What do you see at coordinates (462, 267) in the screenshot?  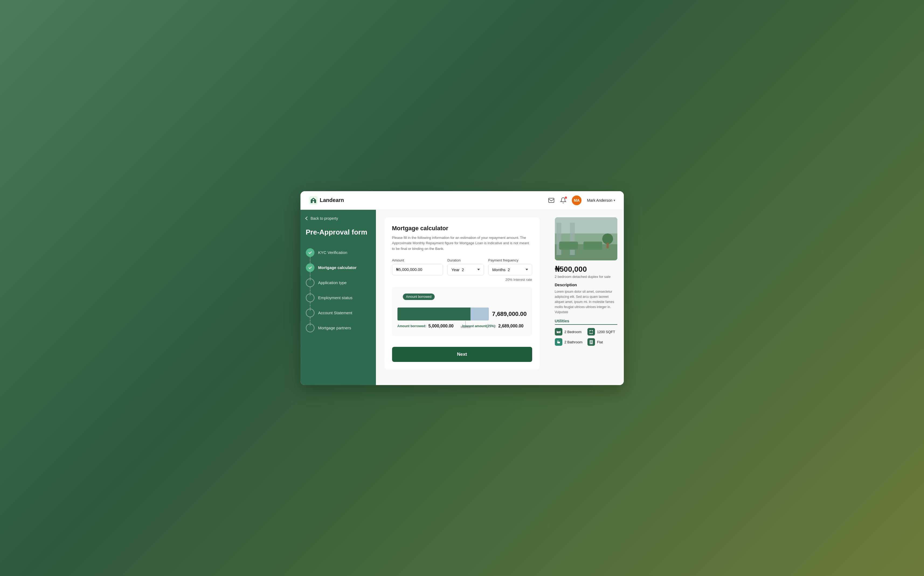 I see `form-row: Amount Duration Year 2` at bounding box center [462, 267].